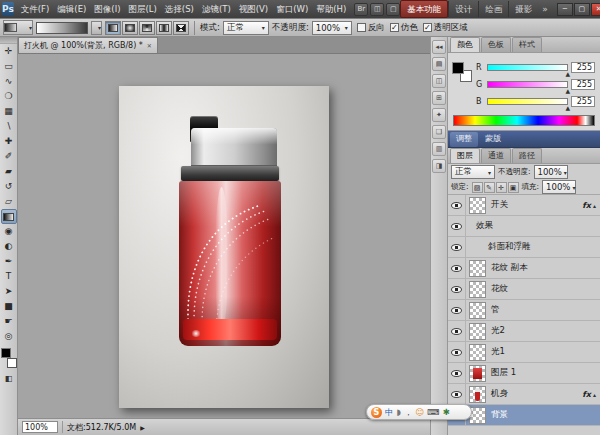 This screenshot has width=600, height=435. I want to click on opacity-select: 100% ▾, so click(332, 28).